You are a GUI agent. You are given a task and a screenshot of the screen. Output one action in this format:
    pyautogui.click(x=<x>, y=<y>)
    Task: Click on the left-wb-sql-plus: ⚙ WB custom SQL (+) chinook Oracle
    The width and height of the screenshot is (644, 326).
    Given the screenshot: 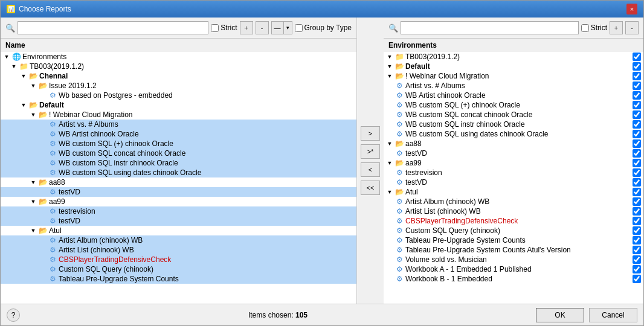 What is the action you would take?
    pyautogui.click(x=179, y=144)
    